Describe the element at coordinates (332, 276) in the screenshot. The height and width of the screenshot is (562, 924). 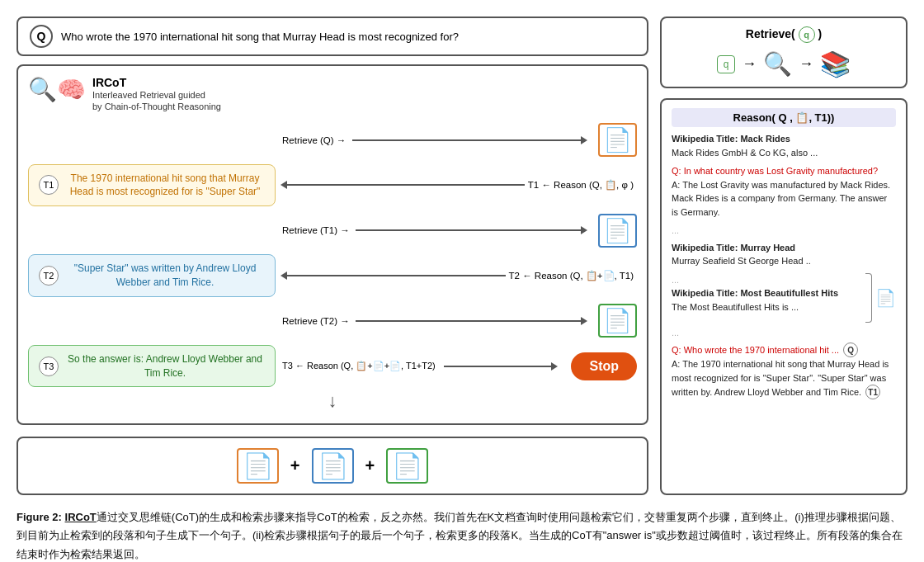
I see `row-t2-reason: T2 "Super Star" was written by Andrew Ll…` at that location.